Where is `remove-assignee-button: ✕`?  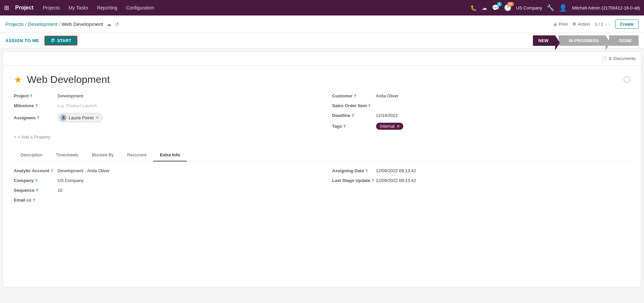 remove-assignee-button: ✕ is located at coordinates (97, 118).